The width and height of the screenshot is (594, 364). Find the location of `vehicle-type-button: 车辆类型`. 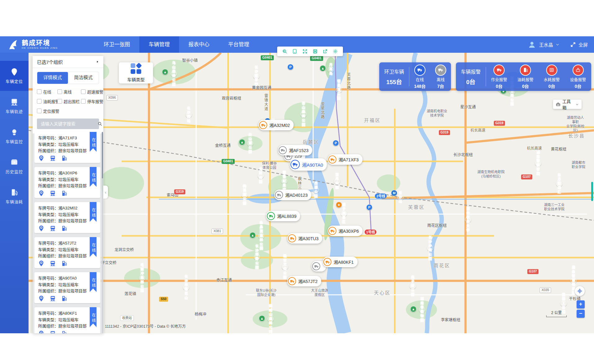

vehicle-type-button: 车辆类型 is located at coordinates (136, 73).